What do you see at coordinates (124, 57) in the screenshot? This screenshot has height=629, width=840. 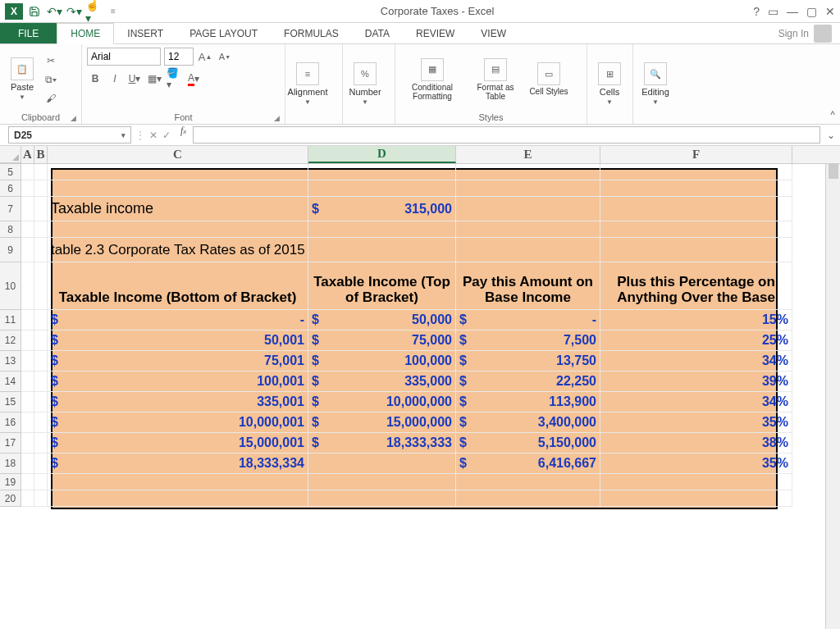 I see `font-name-select` at bounding box center [124, 57].